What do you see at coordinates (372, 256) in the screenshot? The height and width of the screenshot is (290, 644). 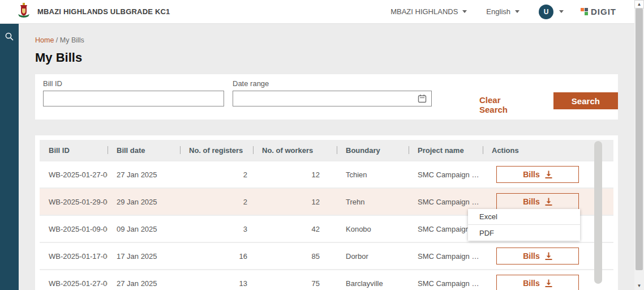 I see `cell-boundary: Dorbor` at bounding box center [372, 256].